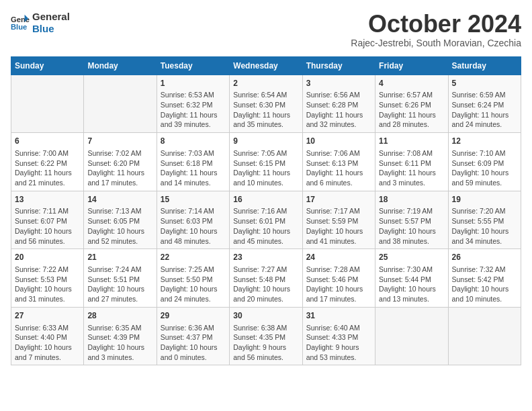 This screenshot has width=532, height=411. I want to click on day-header-monday: Monday, so click(120, 66).